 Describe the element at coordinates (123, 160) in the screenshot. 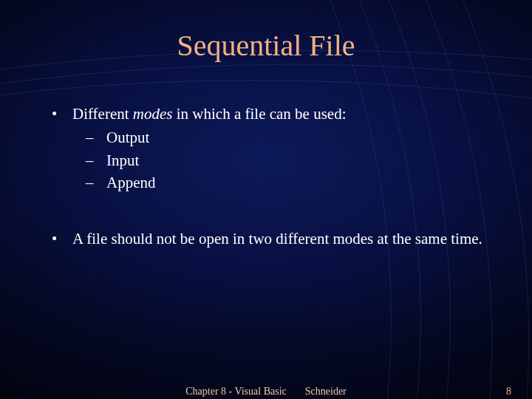

I see `subbullet-2-text: Input` at that location.